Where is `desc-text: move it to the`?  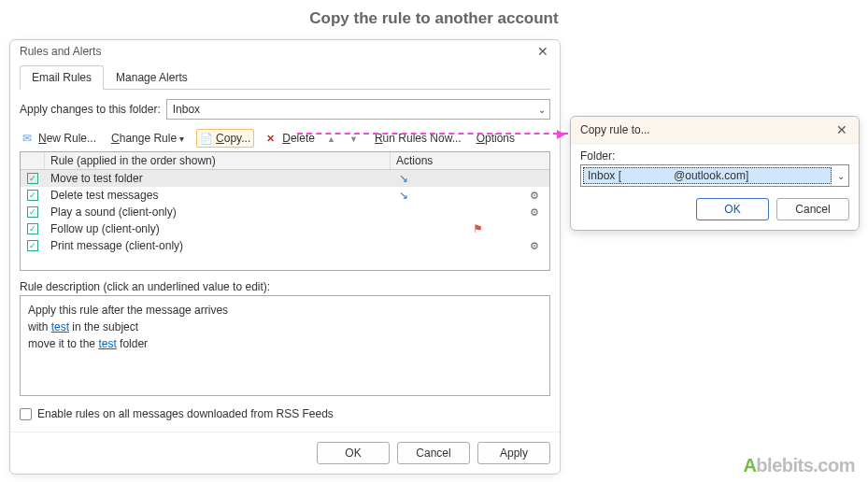 desc-text: move it to the is located at coordinates (64, 344).